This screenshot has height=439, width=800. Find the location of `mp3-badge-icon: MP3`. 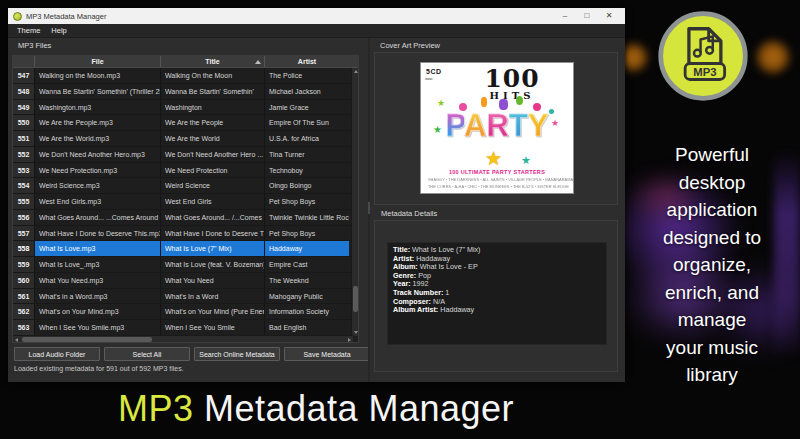

mp3-badge-icon: MP3 is located at coordinates (703, 56).